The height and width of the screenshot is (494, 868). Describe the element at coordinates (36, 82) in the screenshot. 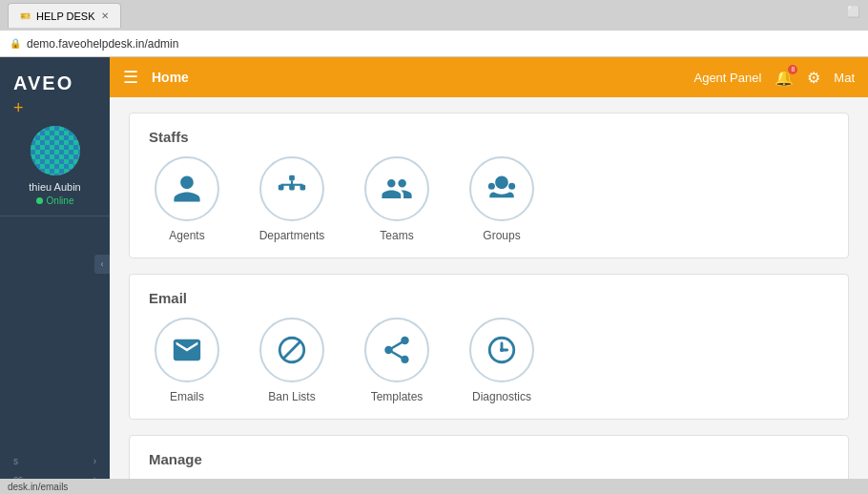

I see `sidebar-logo: AVEO` at that location.